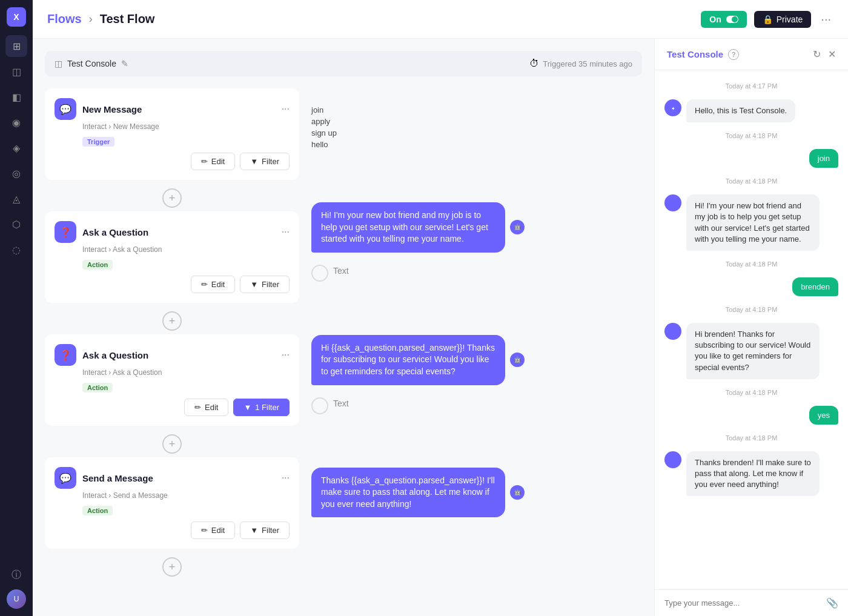 Image resolution: width=848 pixels, height=616 pixels. Describe the element at coordinates (477, 242) in the screenshot. I see `message-group-1: Hi! I'm your new bot friend and my job i…` at that location.